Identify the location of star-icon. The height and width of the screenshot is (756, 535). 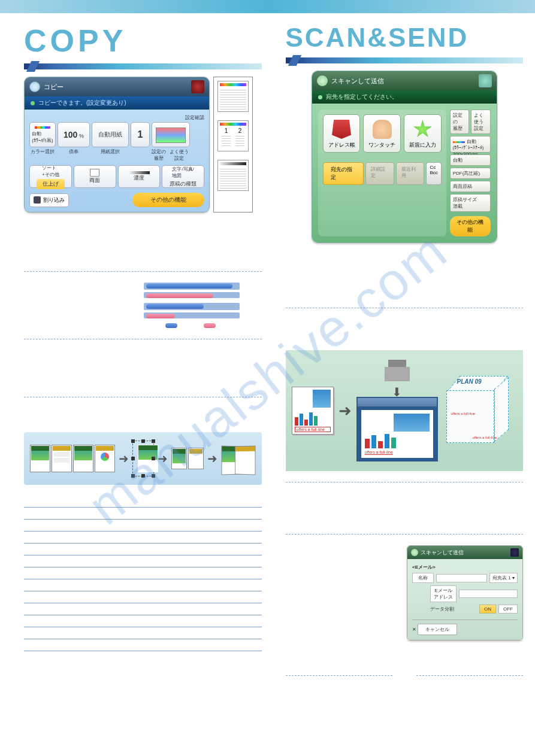
(422, 129).